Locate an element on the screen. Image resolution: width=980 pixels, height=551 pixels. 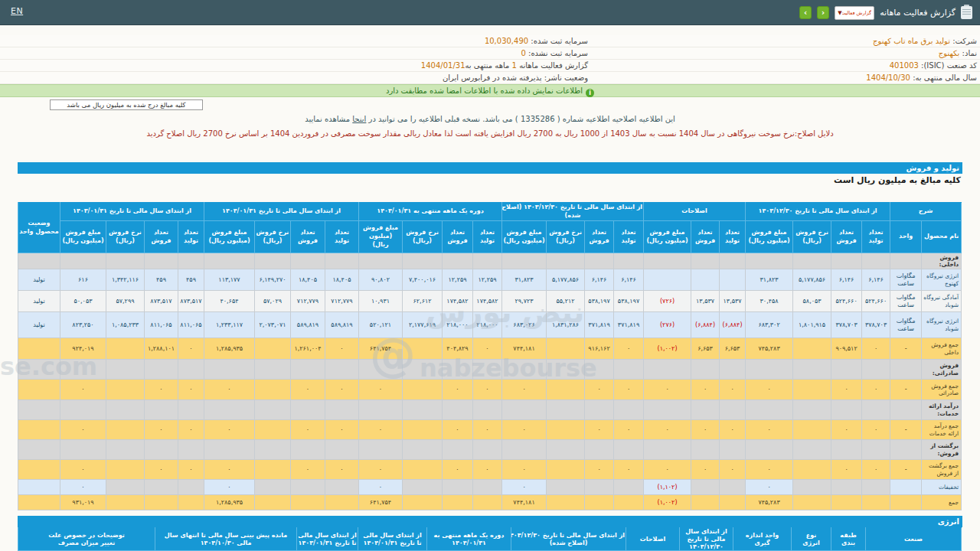
language-link: EN is located at coordinates (17, 11).